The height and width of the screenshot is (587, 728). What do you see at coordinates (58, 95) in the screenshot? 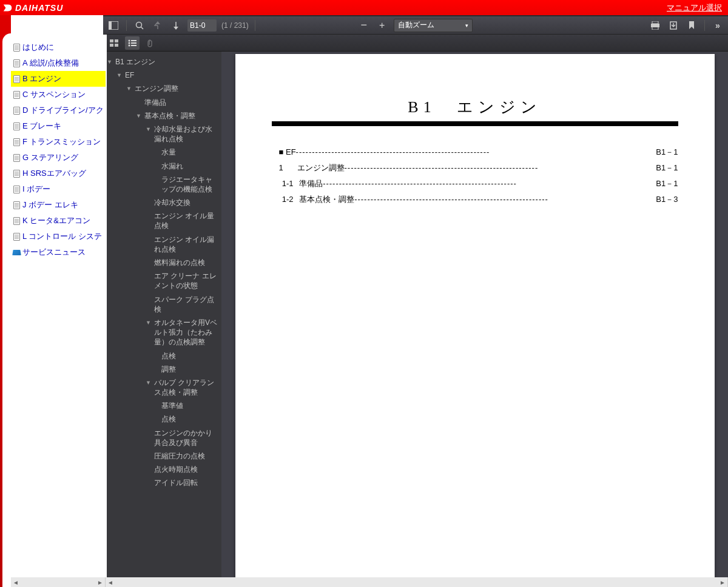
I see `nav-item-3: C サスペンション` at bounding box center [58, 95].